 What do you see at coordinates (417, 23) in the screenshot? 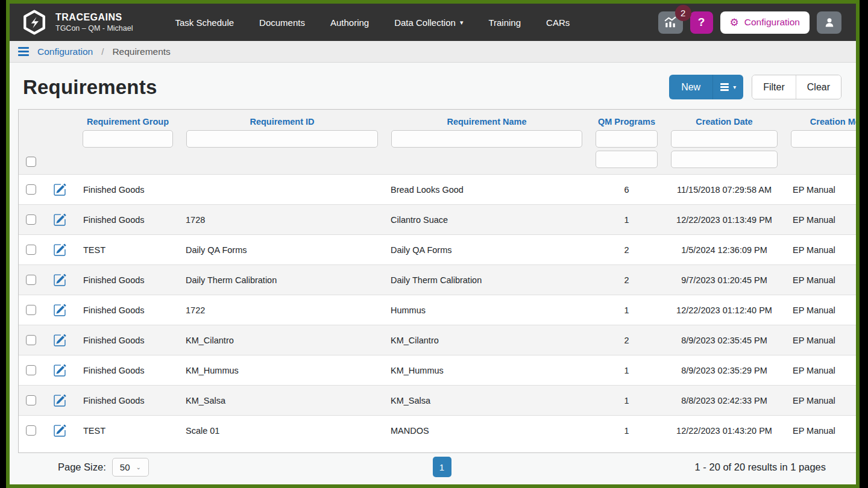
I see `nav-items: Task Schedule Documents Authoring Data C…` at bounding box center [417, 23].